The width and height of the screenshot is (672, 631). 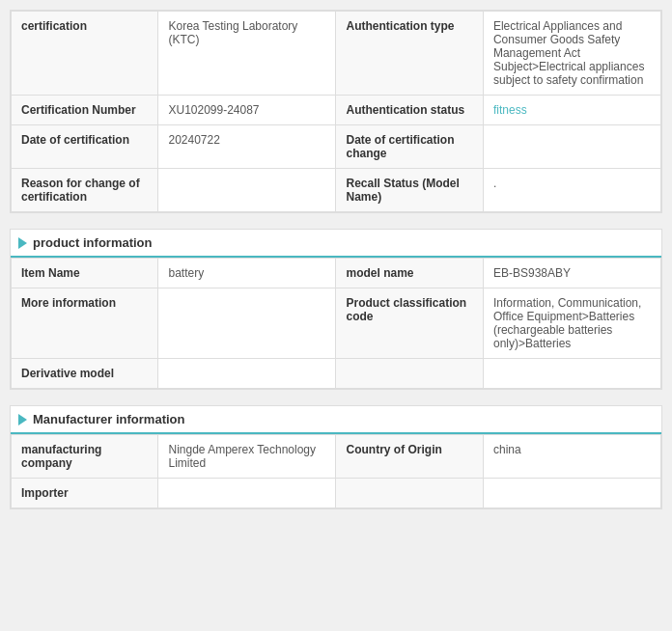 I want to click on prod-label-2: Derivative model, so click(x=85, y=374).